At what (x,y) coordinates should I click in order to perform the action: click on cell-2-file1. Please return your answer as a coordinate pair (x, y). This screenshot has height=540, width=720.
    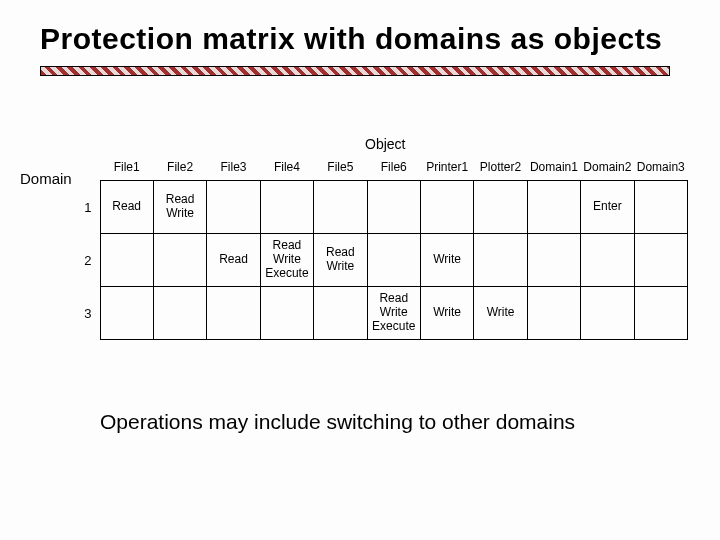
    Looking at the image, I should click on (126, 260).